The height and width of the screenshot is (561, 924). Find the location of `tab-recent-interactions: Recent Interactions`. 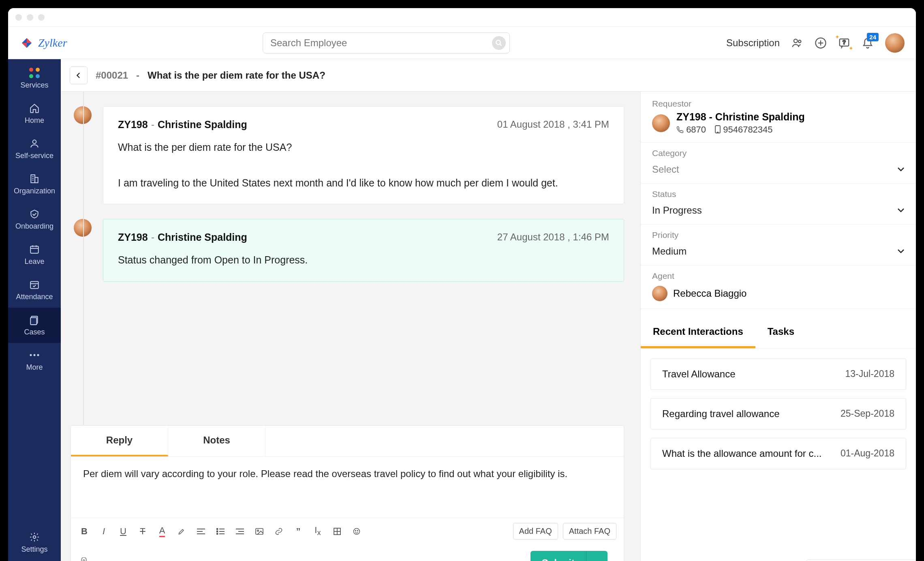

tab-recent-interactions: Recent Interactions is located at coordinates (698, 332).